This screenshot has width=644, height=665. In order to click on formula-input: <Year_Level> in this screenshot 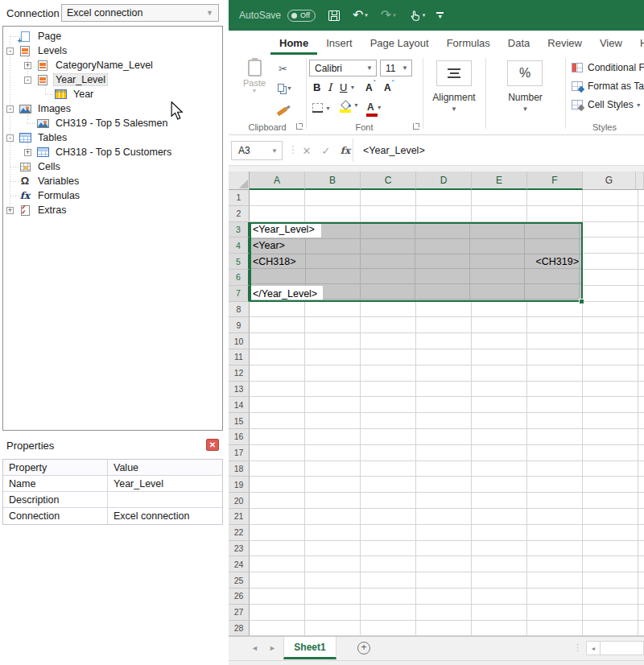, I will do `click(498, 150)`.